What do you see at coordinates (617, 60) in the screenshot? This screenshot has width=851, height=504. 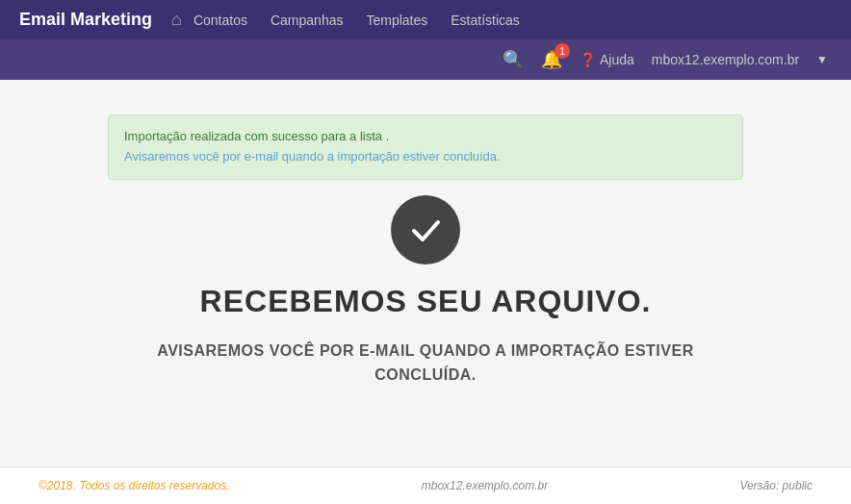 I see `help-label: Ajuda` at bounding box center [617, 60].